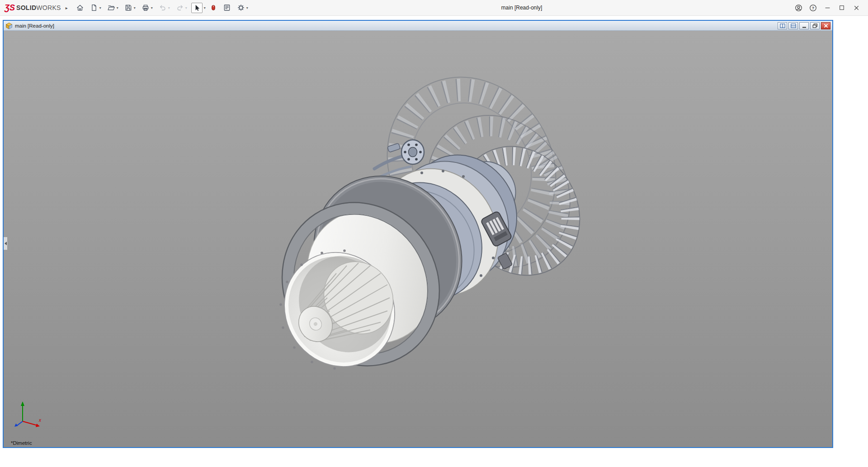  I want to click on solidworks-logo: ƷS SOLID WORKS, so click(33, 8).